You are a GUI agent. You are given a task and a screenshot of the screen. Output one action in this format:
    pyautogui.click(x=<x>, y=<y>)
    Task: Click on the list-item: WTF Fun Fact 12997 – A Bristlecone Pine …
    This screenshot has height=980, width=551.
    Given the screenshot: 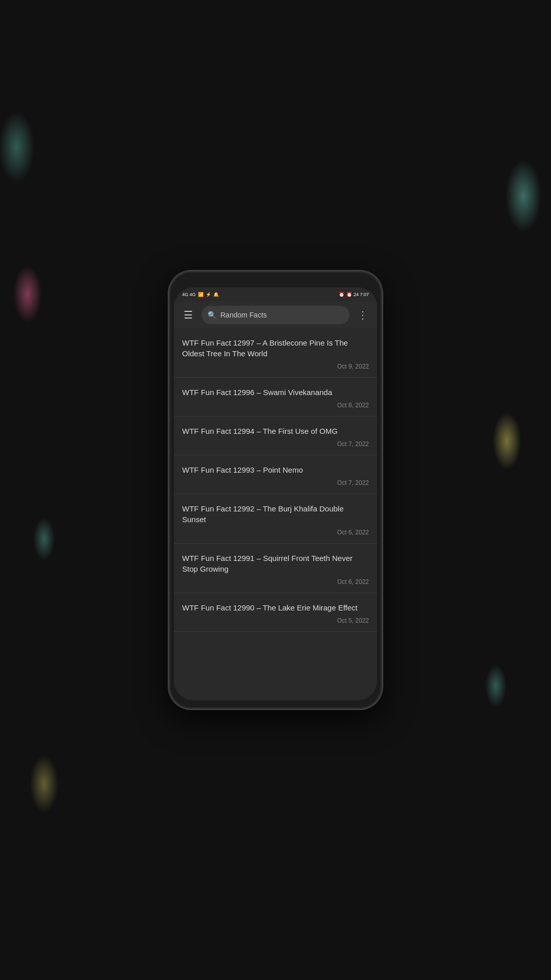 What is the action you would take?
    pyautogui.click(x=276, y=353)
    